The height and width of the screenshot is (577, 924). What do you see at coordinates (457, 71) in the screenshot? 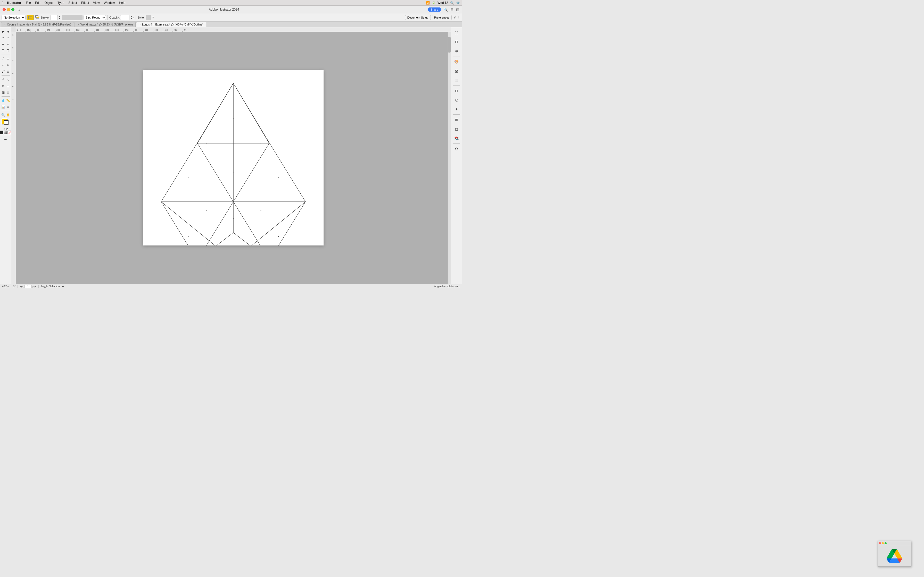
I see `swatches-panel-btn: ▩` at bounding box center [457, 71].